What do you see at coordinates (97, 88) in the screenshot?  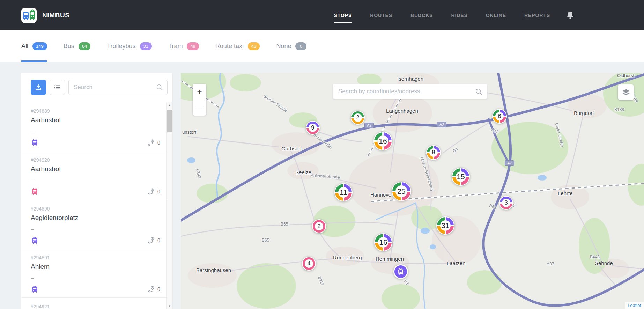 I see `stops-toolbar` at bounding box center [97, 88].